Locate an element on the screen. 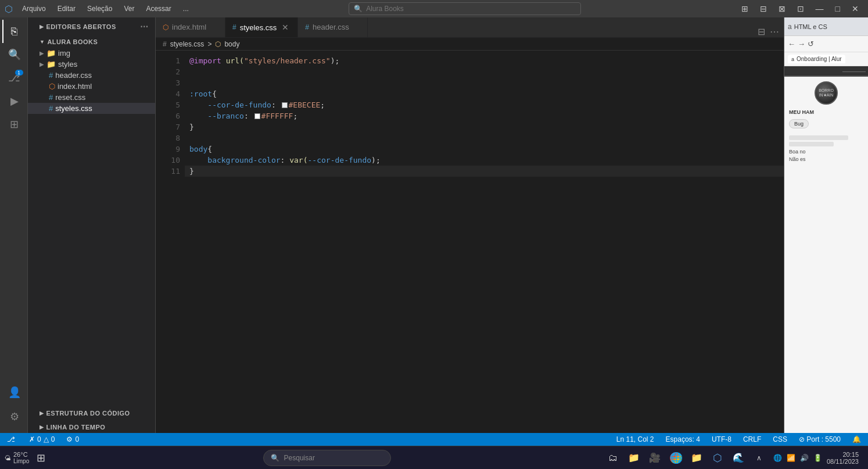  preview-mini-header: ————— is located at coordinates (826, 71).